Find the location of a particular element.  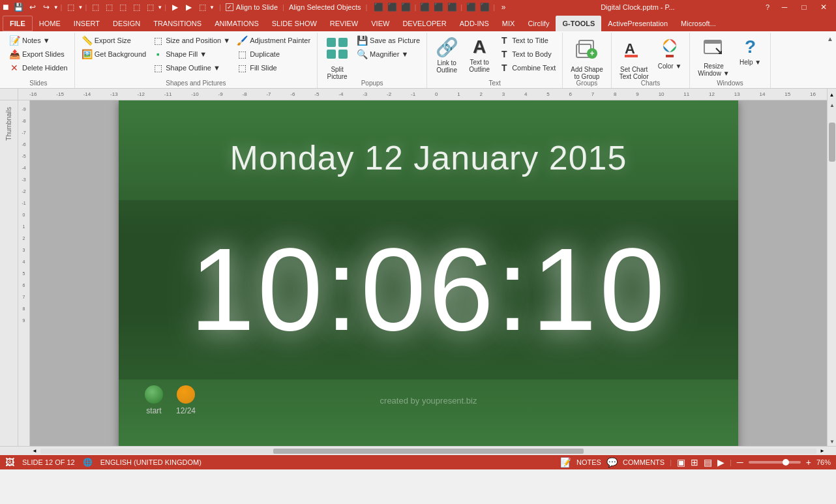

scroll-track is located at coordinates (832, 273).